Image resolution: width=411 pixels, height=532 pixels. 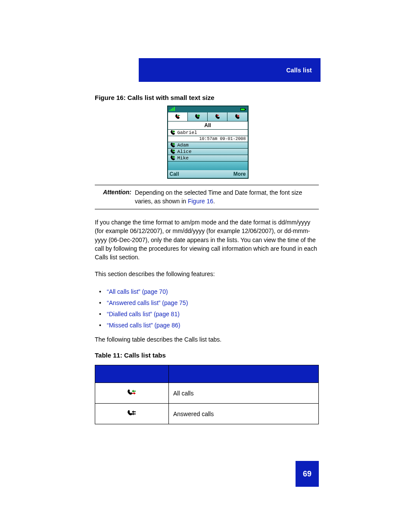 What do you see at coordinates (183, 158) in the screenshot?
I see `entry-name: Mike` at bounding box center [183, 158].